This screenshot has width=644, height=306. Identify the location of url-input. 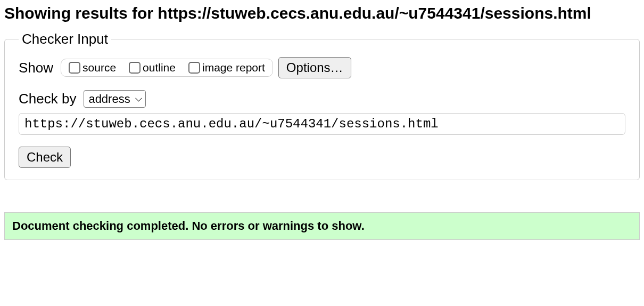
(322, 124).